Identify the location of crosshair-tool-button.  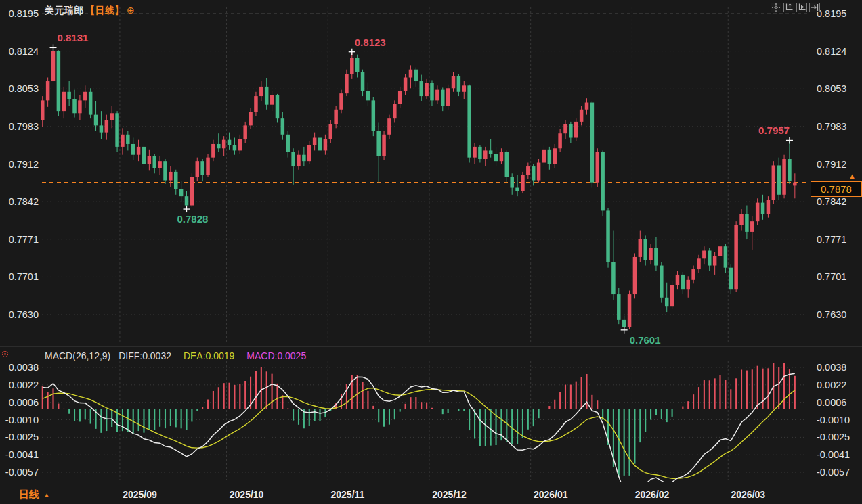
(776, 7).